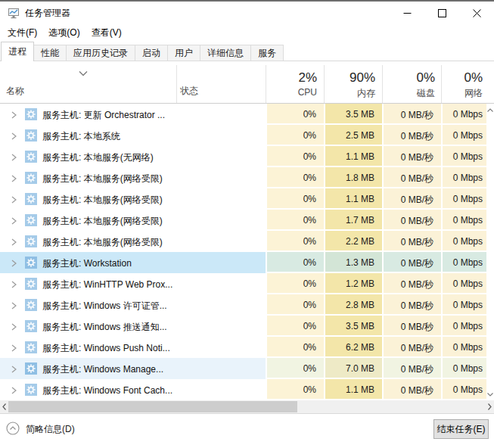  What do you see at coordinates (133, 114) in the screenshot?
I see `process-row-left: 服务主机: 更新 Orchestrator ...` at bounding box center [133, 114].